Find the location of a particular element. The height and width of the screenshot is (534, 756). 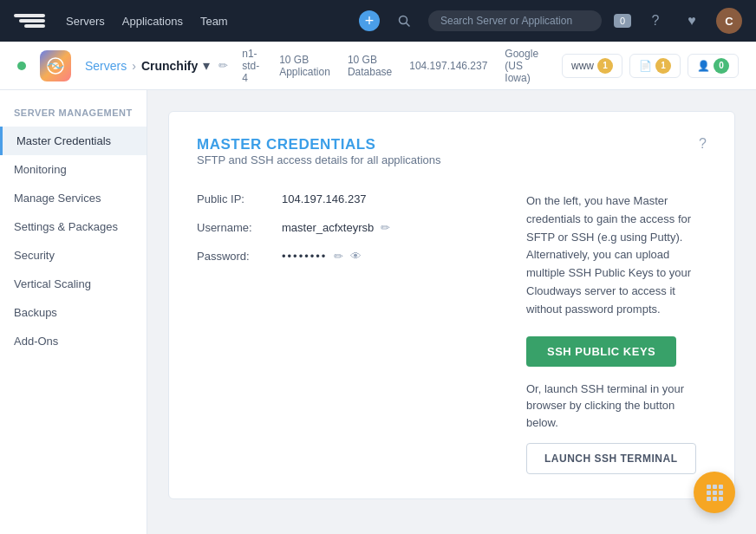

server-actions: www 1 📄 1 👤 0 is located at coordinates (650, 66).